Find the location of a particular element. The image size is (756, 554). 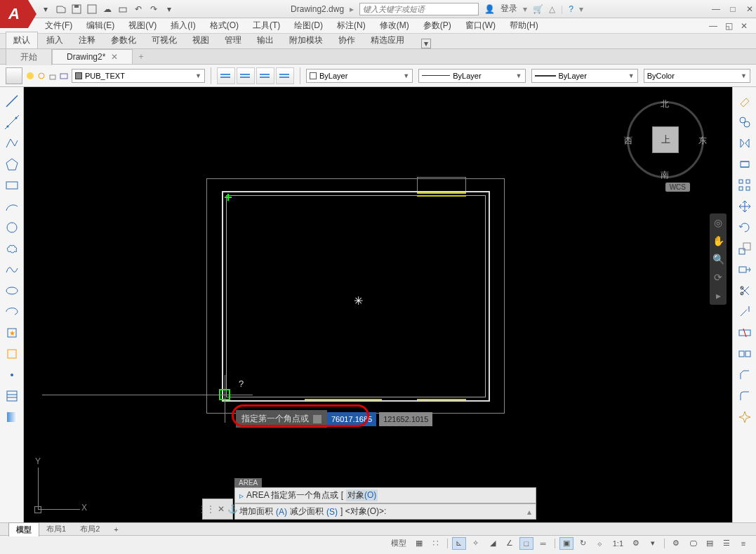

grid-icon: ▦ is located at coordinates (419, 543).